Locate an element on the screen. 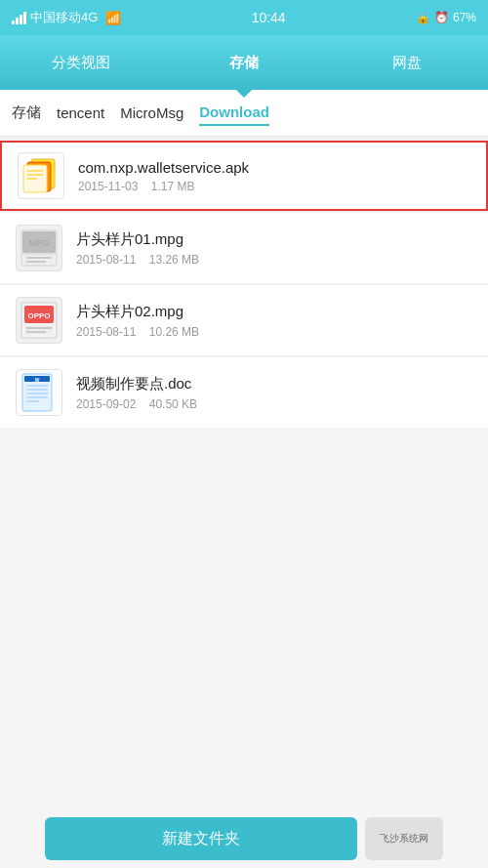  doc-file-size: 40.50 KB is located at coordinates (174, 404).